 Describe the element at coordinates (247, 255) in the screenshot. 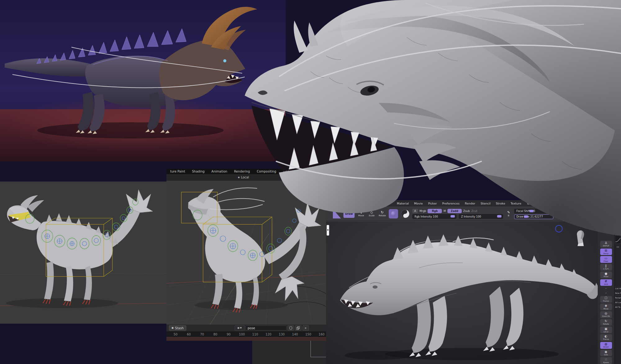

I see `blender-center-panel: ture Paint Shading Animation Rendering C…` at that location.